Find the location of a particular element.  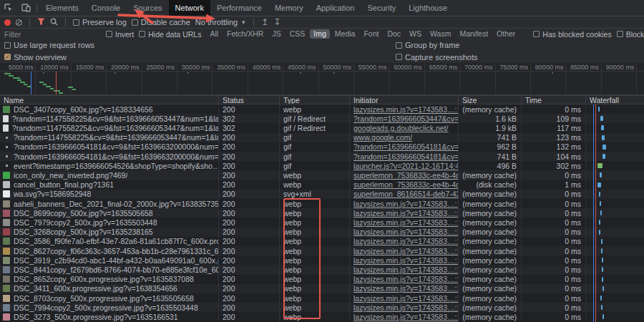

column-header-initiator: Initiator is located at coordinates (404, 100).